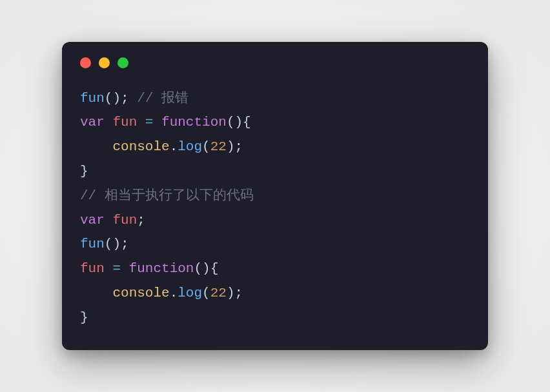  I want to click on minimize-icon, so click(105, 63).